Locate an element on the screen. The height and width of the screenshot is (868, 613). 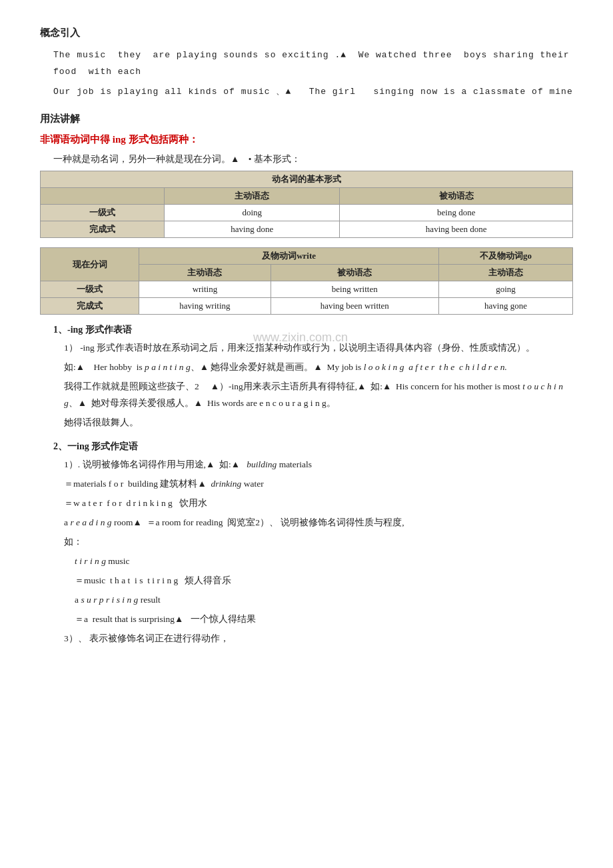
sub2-p2: ＝materials f o r building 建筑材料▲ drinking… is located at coordinates (318, 484).